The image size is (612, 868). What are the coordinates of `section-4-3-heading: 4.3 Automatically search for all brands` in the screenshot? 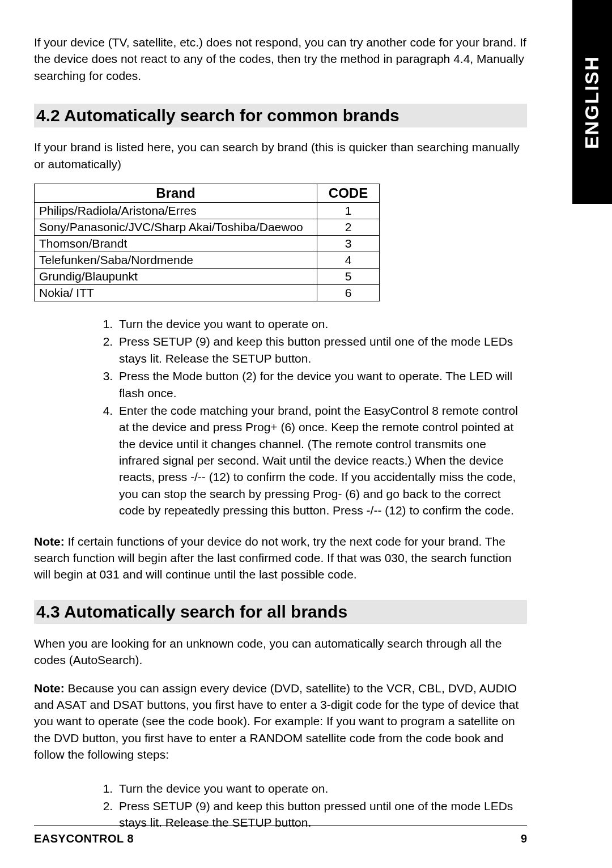 It's located at (280, 612).